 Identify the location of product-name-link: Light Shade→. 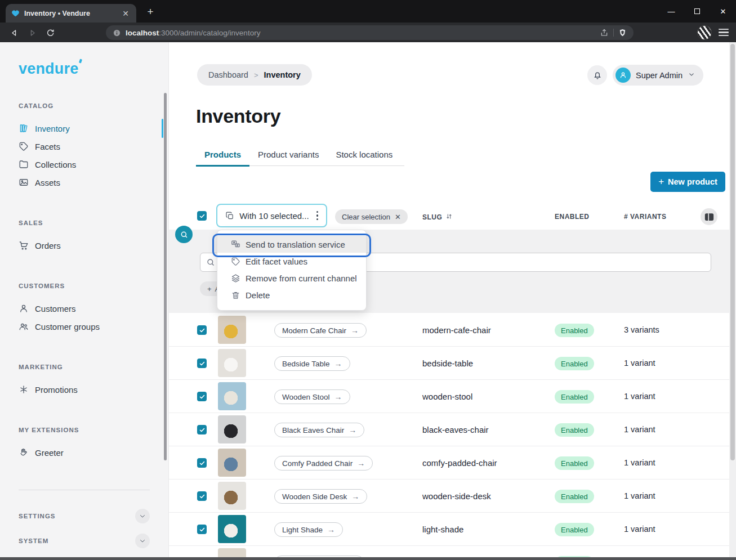
(309, 530).